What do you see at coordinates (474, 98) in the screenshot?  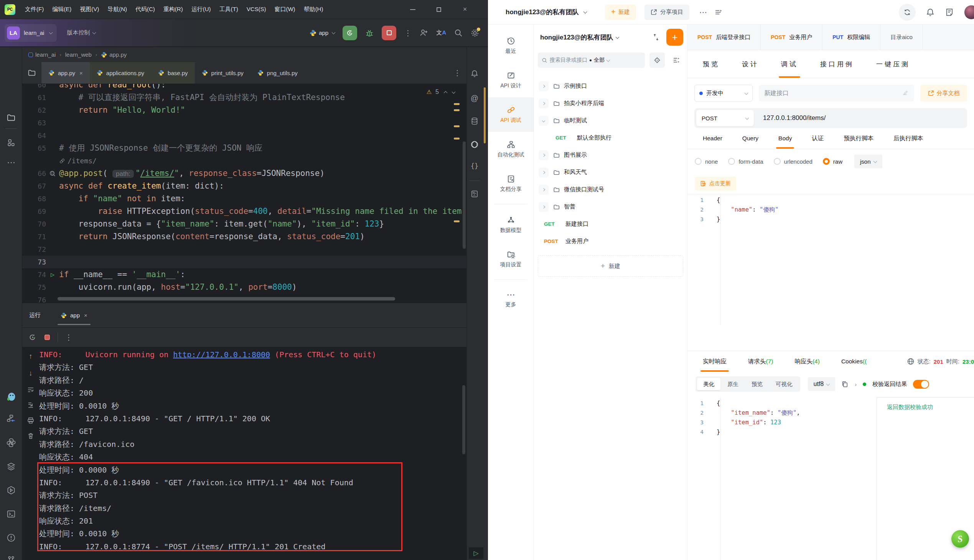 I see `ai-assistant-icon: @` at bounding box center [474, 98].